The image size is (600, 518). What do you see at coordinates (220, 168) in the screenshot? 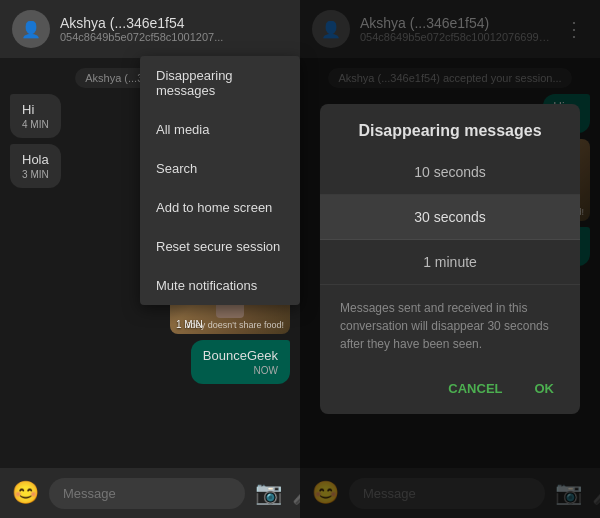
I see `menu-item-search: Search` at bounding box center [220, 168].